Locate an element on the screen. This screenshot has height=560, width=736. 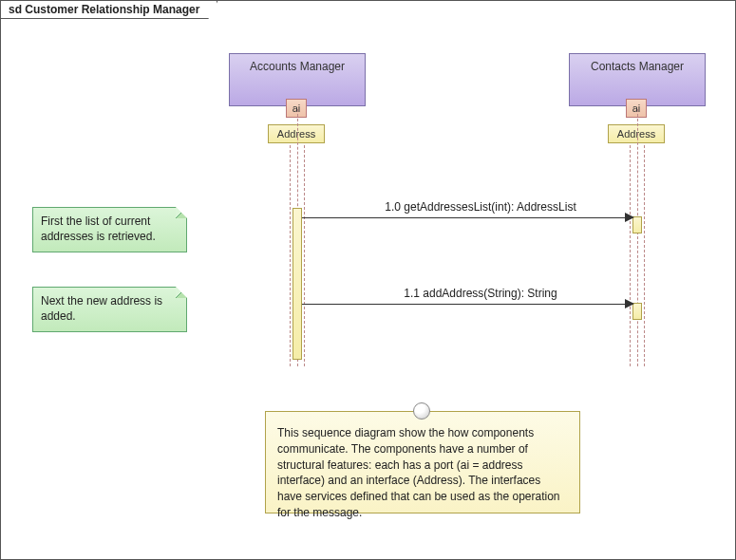
activation-accounts is located at coordinates (297, 284).